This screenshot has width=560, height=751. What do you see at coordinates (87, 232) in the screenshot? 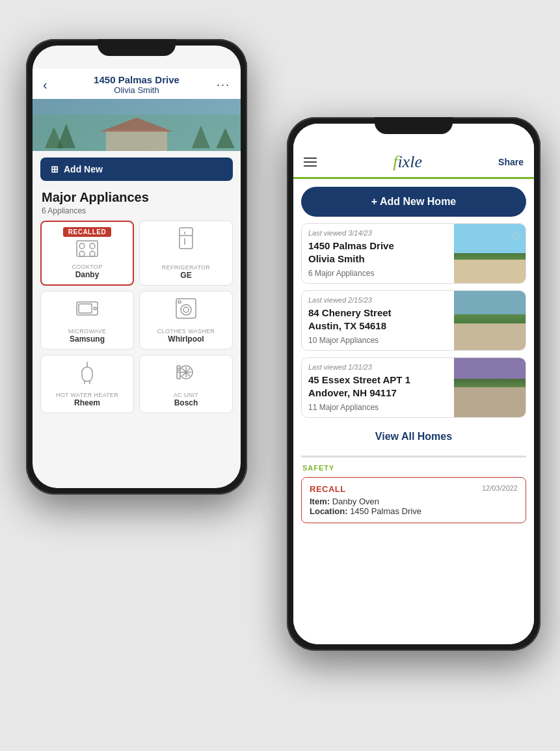
I see `recalled-badge: RECALLED` at bounding box center [87, 232].